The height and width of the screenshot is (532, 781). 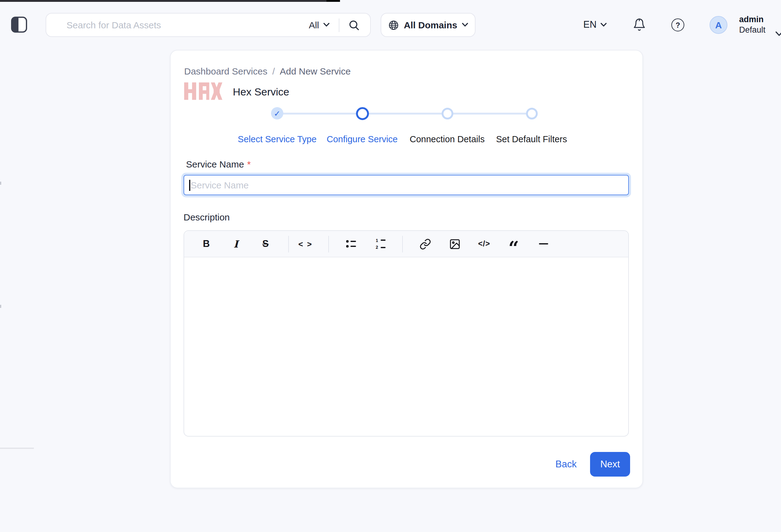 What do you see at coordinates (405, 114) in the screenshot?
I see `stepper-connector` at bounding box center [405, 114].